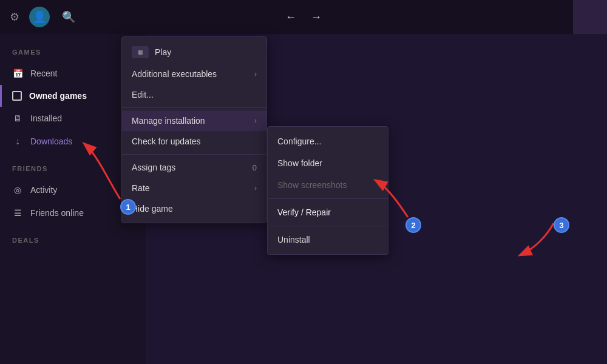 This screenshot has width=607, height=364. Describe the element at coordinates (46, 118) in the screenshot. I see `sidebar-item-label: Installed` at that location.